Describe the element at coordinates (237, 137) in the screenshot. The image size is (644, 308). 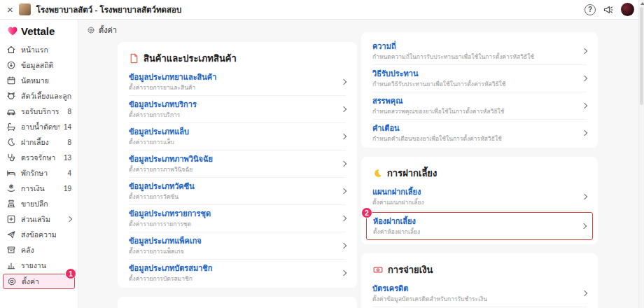
I see `settings-item-lab-types: ข้อมูลประเภทแล็บตั้งค่ารายการแล็บ` at that location.